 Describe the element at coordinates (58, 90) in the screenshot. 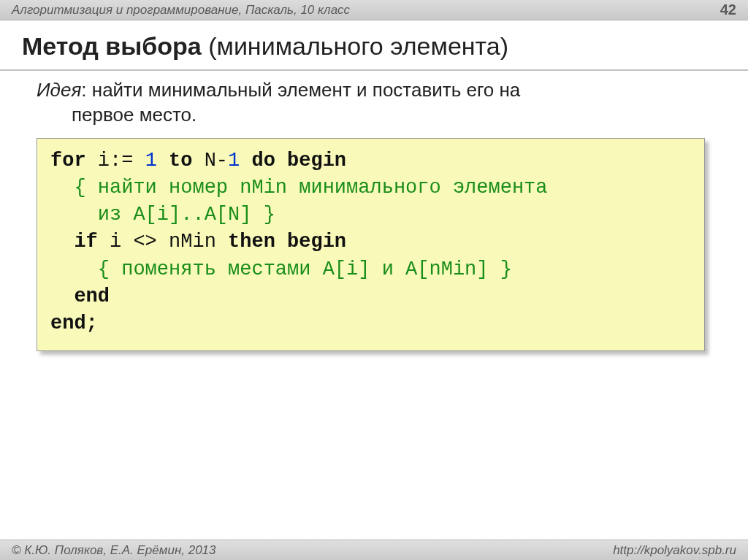

I see `idea-label: Идея` at that location.